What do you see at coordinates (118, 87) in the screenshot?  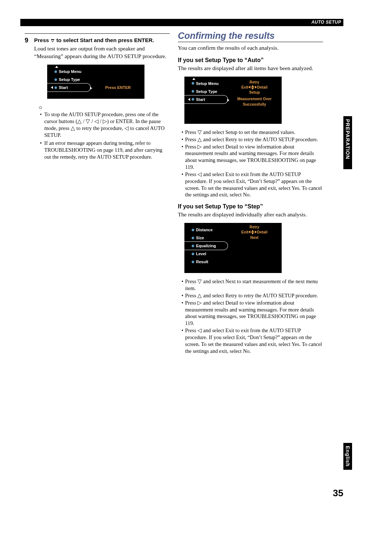 I see `press-enter-label: Press ENTER` at bounding box center [118, 87].